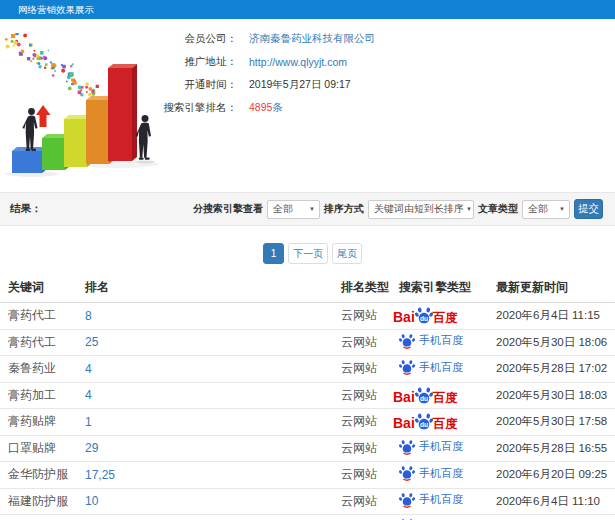  What do you see at coordinates (308, 342) in the screenshot?
I see `table-row: 膏药代工25云网站 手机百度 2020年5月30日 18:06` at bounding box center [308, 342].